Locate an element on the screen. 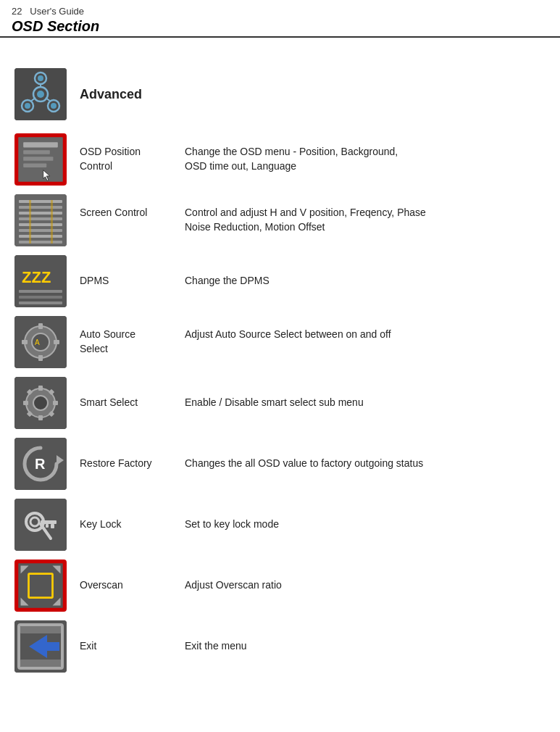 This screenshot has width=560, height=732. key-lock-name: Key Lock is located at coordinates (132, 525).